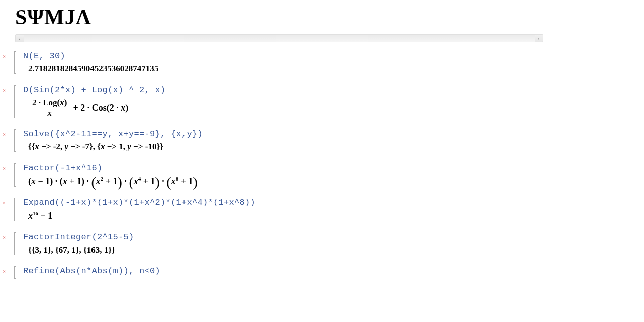 This screenshot has width=644, height=322. Describe the element at coordinates (329, 62) in the screenshot. I see `cell-content: N(E, 30) 2.71828182845904523536028747135` at that location.